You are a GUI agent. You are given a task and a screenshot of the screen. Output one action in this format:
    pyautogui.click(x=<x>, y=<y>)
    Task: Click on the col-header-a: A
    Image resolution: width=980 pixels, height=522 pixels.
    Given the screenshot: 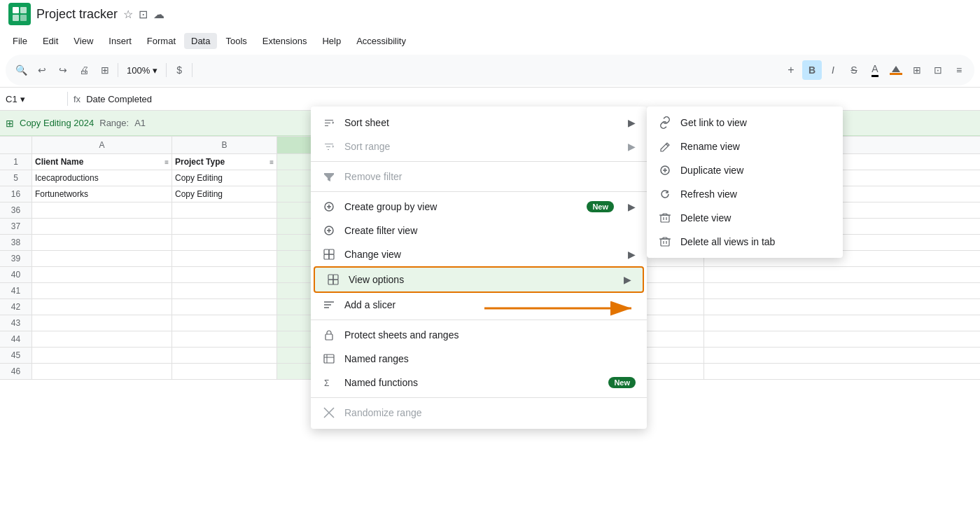 What is the action you would take?
    pyautogui.click(x=102, y=145)
    